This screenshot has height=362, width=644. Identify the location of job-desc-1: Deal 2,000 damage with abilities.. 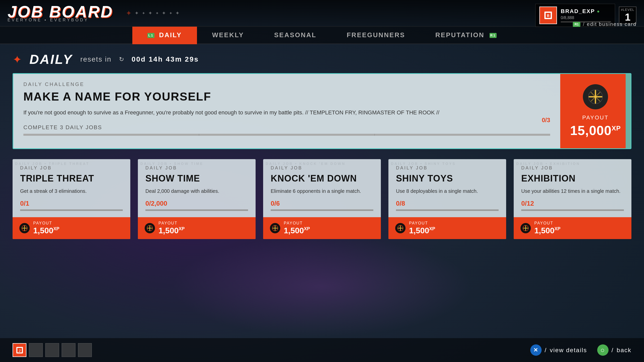
(197, 191).